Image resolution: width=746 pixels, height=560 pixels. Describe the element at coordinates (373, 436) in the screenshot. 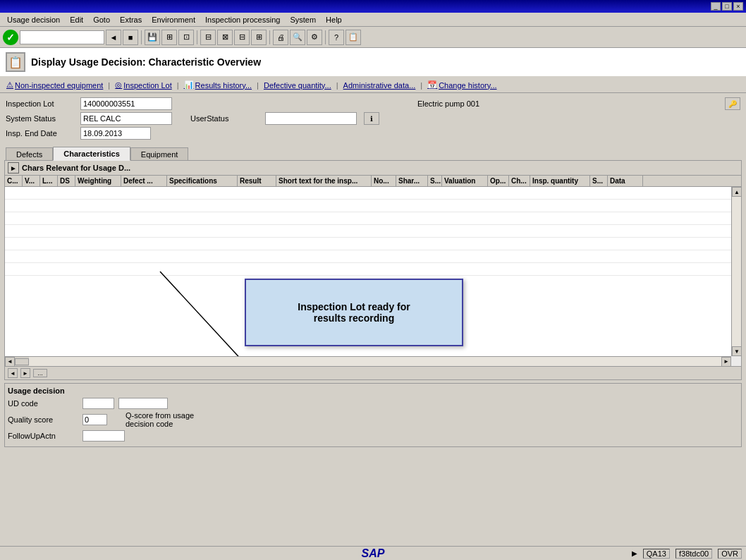

I see `followup-row: FollowUpActn` at that location.